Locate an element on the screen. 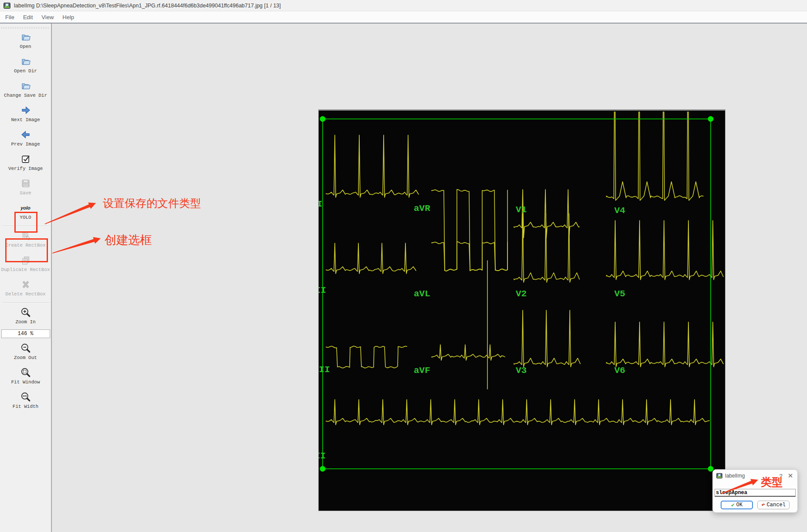 This screenshot has width=807, height=532. toolbar-button-prev-image: Prev Image is located at coordinates (26, 139).